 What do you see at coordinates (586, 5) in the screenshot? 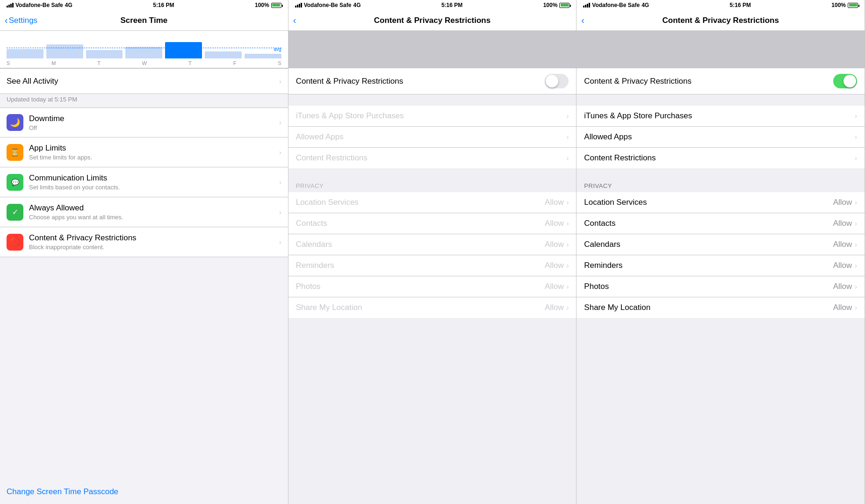
I see `signal-bars-right` at bounding box center [586, 5].